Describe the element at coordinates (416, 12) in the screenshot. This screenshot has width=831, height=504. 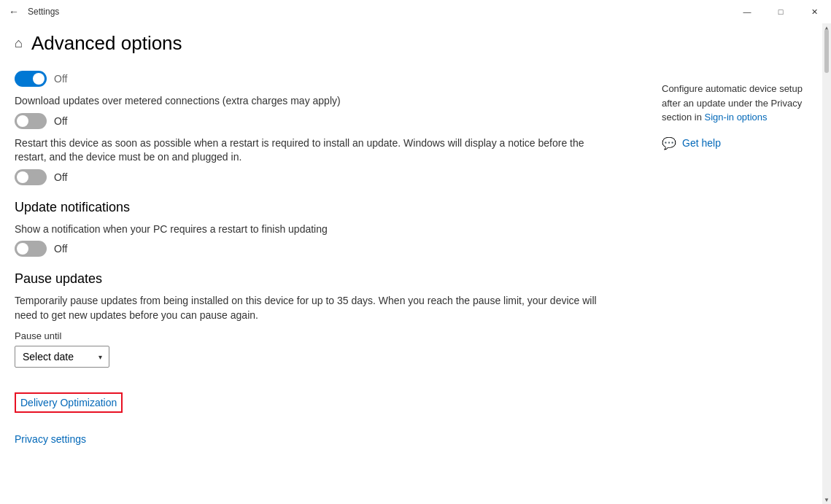
I see `title-bar: ← Settings — □ ✕` at that location.